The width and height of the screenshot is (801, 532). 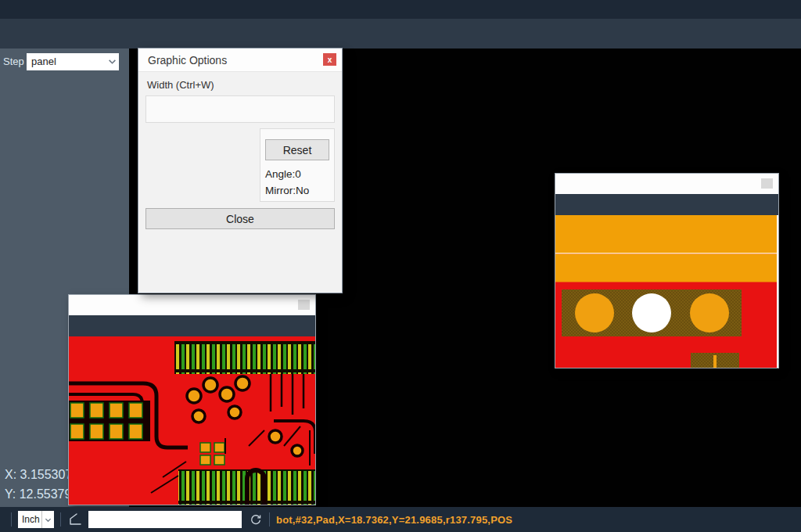 I want to click on unit-select: Inch, so click(x=36, y=519).